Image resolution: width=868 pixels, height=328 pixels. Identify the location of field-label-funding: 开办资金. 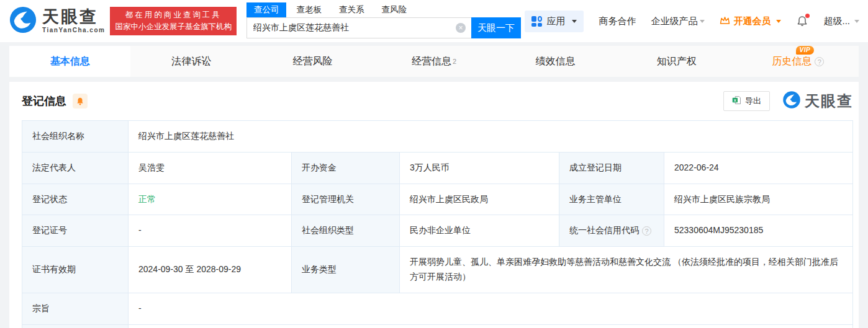
(345, 168).